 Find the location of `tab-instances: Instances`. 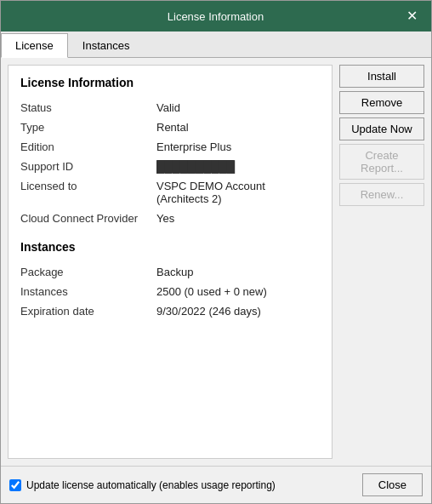

tab-instances: Instances is located at coordinates (106, 45).